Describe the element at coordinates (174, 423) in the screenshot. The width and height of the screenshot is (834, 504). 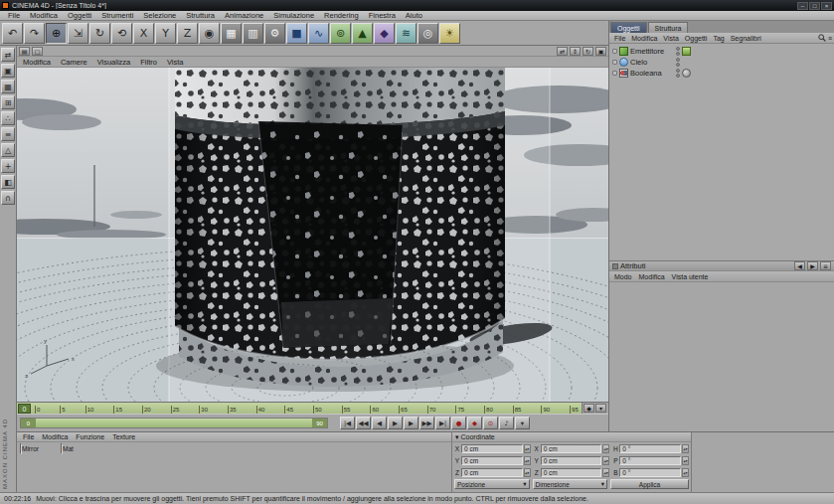
I see `range-fill` at that location.